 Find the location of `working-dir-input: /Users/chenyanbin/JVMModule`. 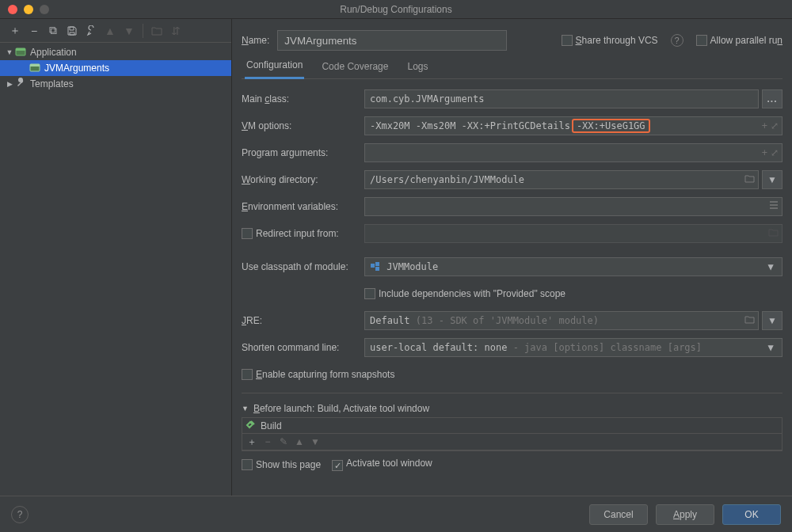

working-dir-input: /Users/chenyanbin/JVMModule is located at coordinates (562, 180).